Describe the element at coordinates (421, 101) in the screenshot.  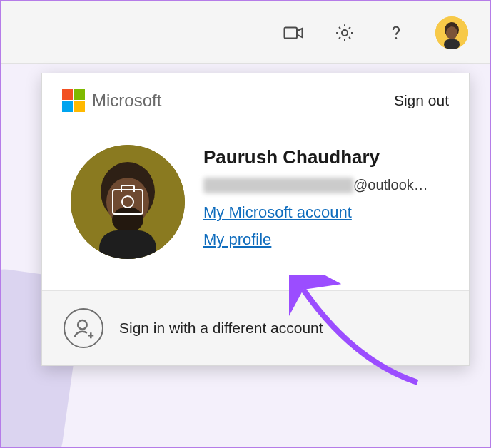
I see `sign-out-link: Sign out` at that location.